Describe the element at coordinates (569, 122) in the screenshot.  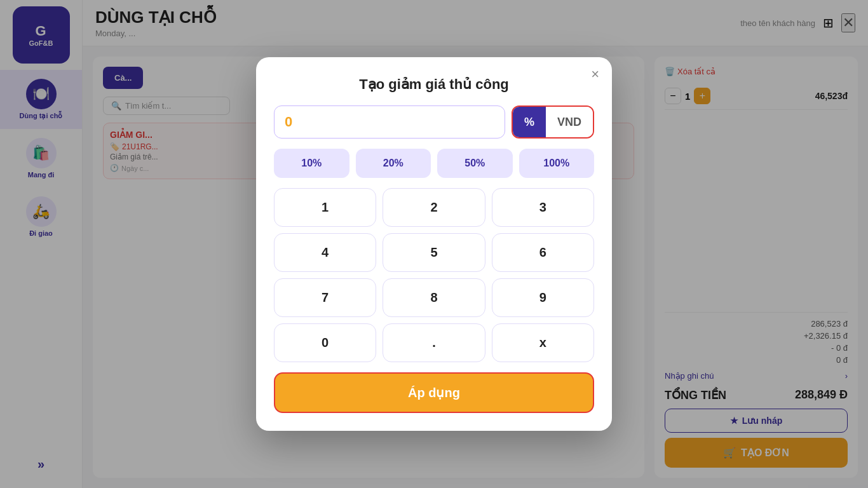
I see `vnd-toggle-button: VND` at that location.